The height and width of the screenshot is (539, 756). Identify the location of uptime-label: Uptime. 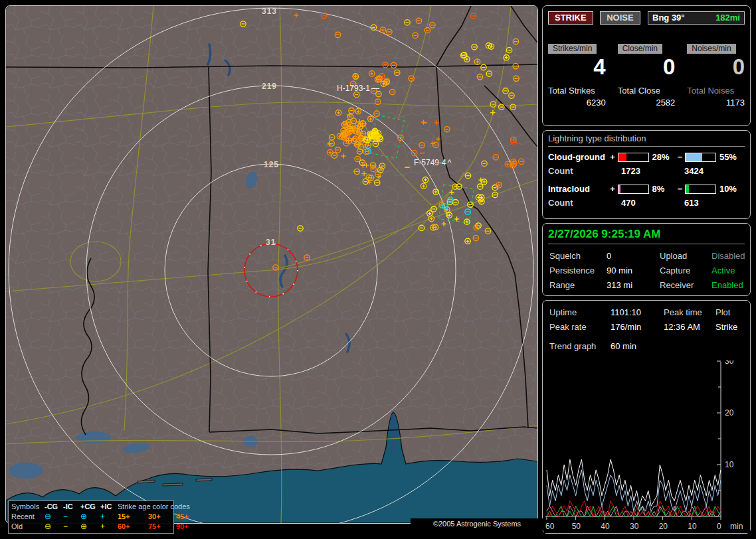
(580, 312).